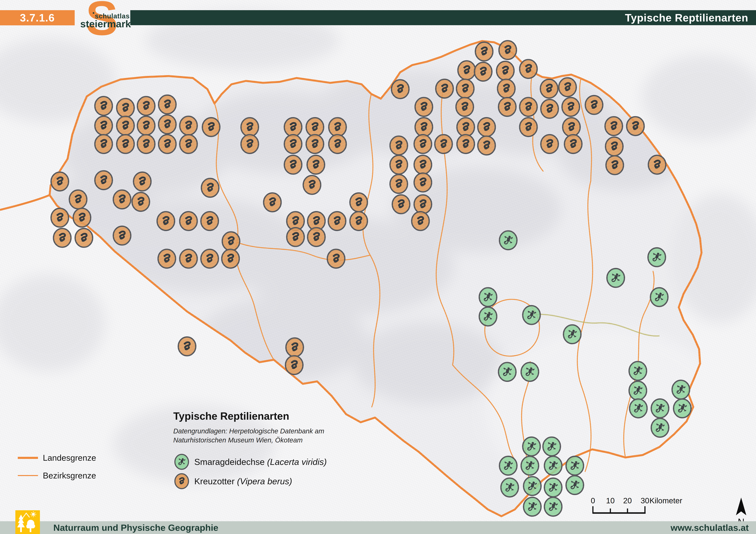  Describe the element at coordinates (443, 18) in the screenshot. I see `header-bar: Typische Reptilienarten` at that location.